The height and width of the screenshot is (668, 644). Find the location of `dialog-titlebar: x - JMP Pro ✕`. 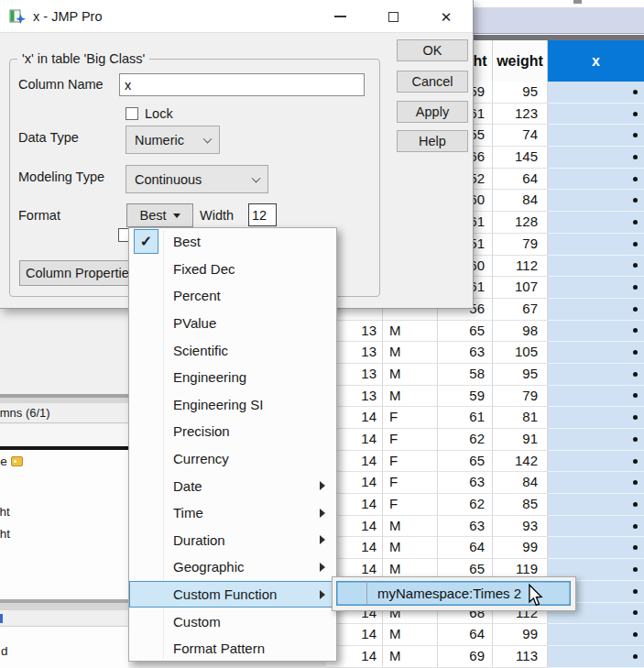

dialog-titlebar: x - JMP Pro ✕ is located at coordinates (236, 16).